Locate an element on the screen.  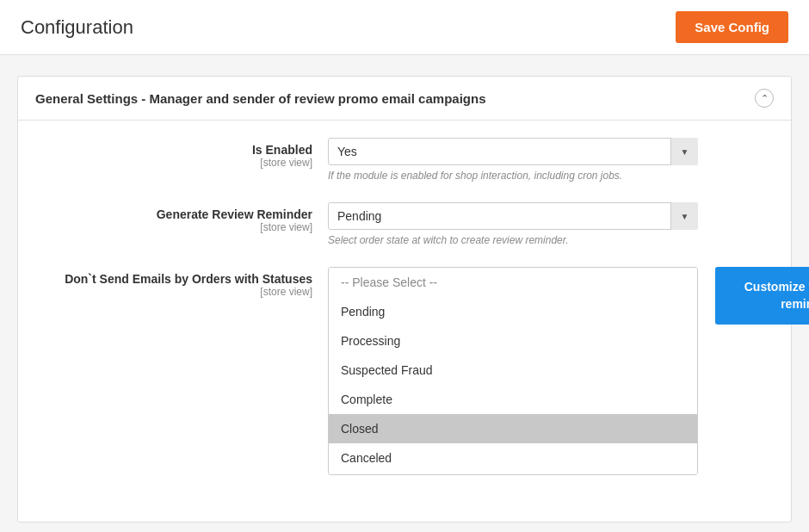
generate-review-row: Generate Review Reminder [store view] Pe… is located at coordinates (404, 224).